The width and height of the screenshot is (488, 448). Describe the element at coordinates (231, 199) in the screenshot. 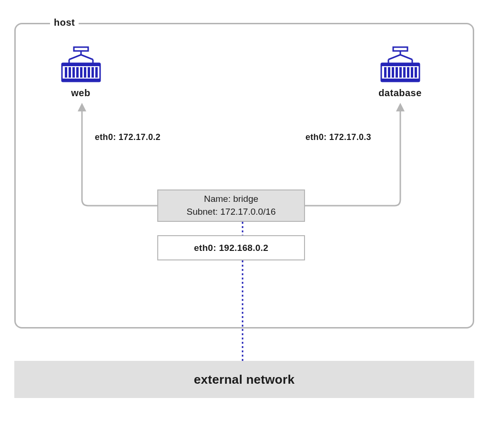

I see `bridge-name: Name: bridge` at that location.